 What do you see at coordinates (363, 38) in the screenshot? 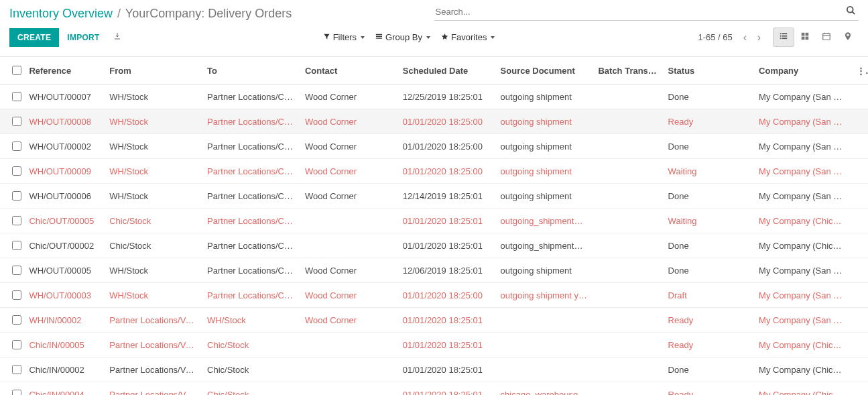
I see `caret-down-icon` at bounding box center [363, 38].